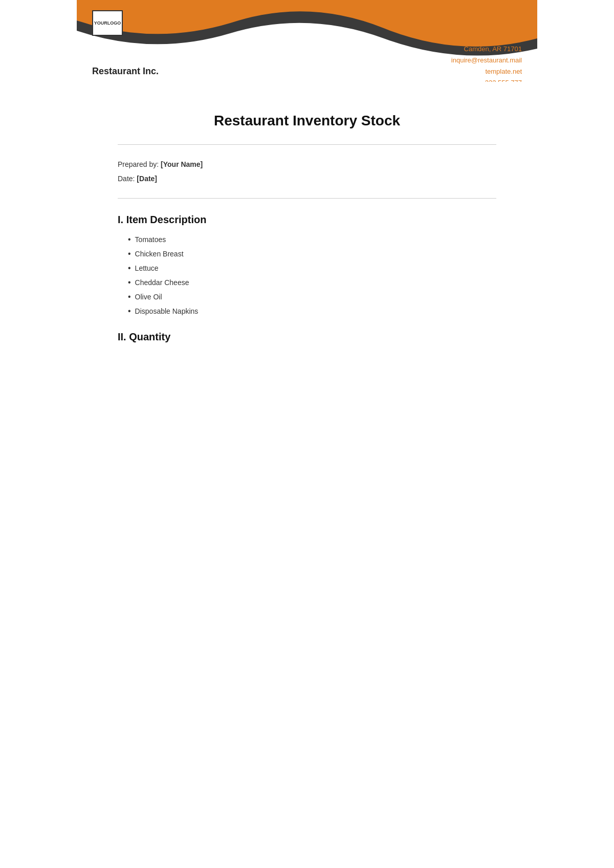  Describe the element at coordinates (312, 240) in the screenshot. I see `list-item: Tomatoes` at that location.